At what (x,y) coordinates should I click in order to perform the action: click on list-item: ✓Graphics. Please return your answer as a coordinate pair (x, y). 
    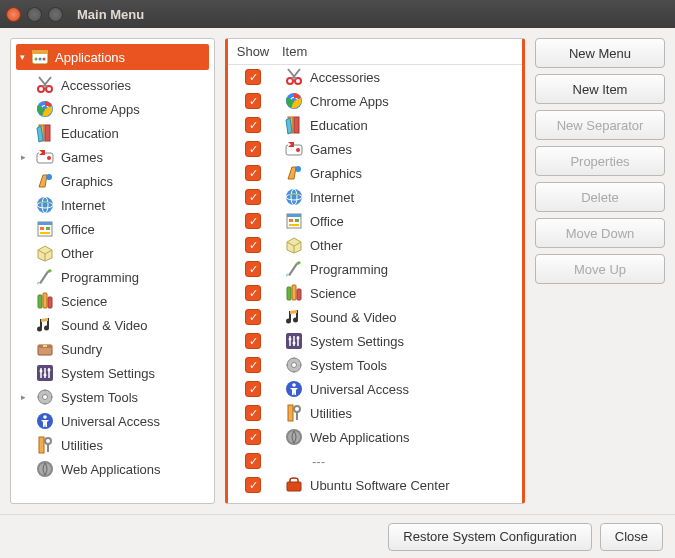
    Looking at the image, I should click on (375, 173).